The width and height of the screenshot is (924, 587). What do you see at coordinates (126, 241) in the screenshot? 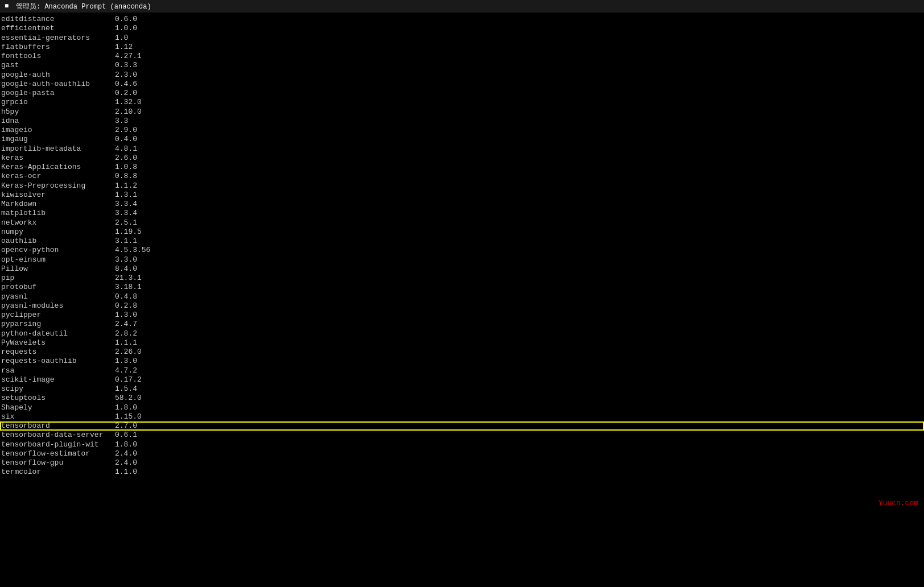
I see `package-version: 3.1.1` at bounding box center [126, 241].